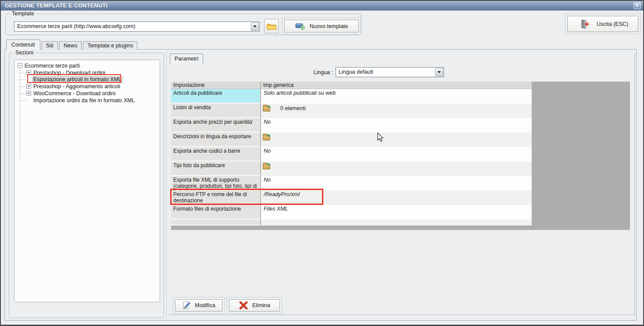 Image resolution: width=644 pixels, height=326 pixels. I want to click on exit-button-frame: Uscita (ESC), so click(603, 24).